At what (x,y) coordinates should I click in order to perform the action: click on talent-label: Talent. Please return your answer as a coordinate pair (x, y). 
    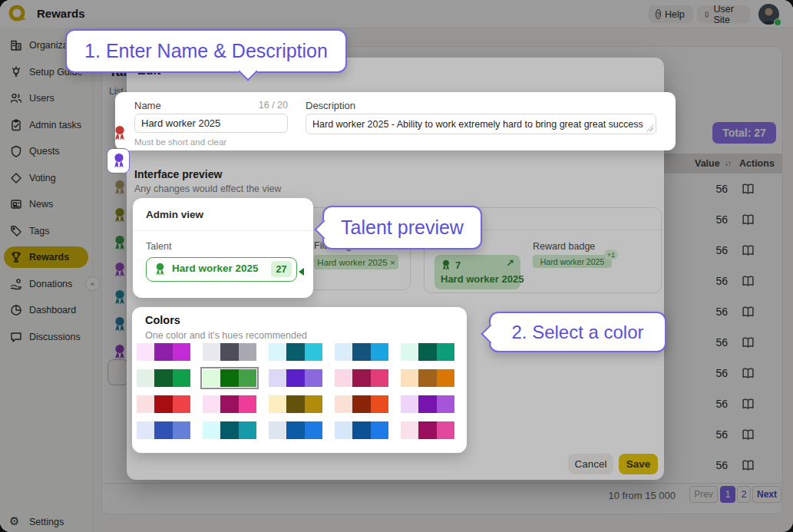
    Looking at the image, I should click on (158, 246).